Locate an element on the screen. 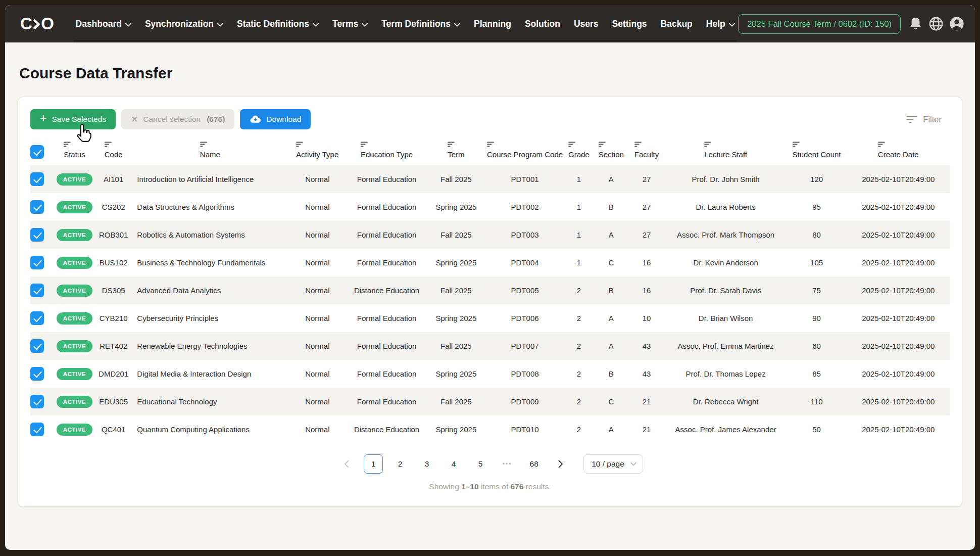  cell-staff: Dr. Rebecca Wright is located at coordinates (726, 401).